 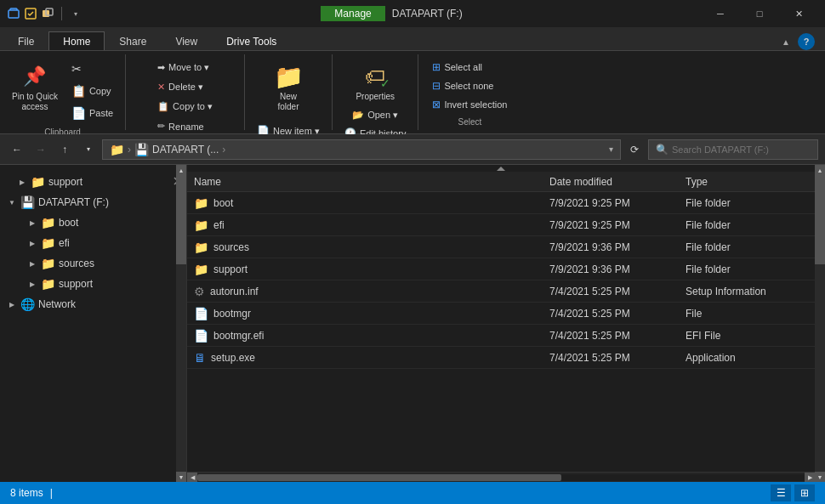 What do you see at coordinates (186, 41) in the screenshot?
I see `tab-view: View` at bounding box center [186, 41].